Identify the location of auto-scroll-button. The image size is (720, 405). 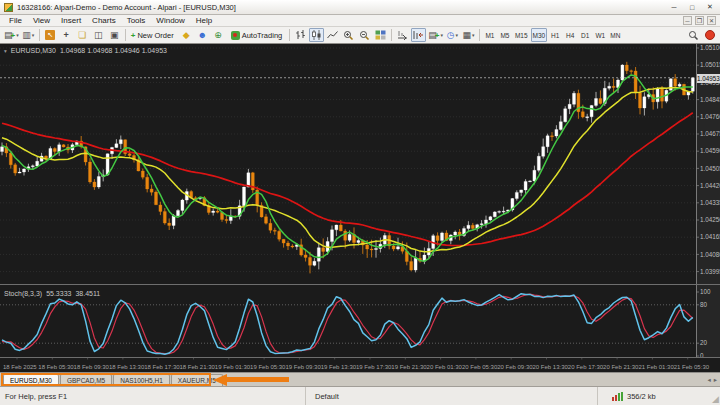
(402, 35).